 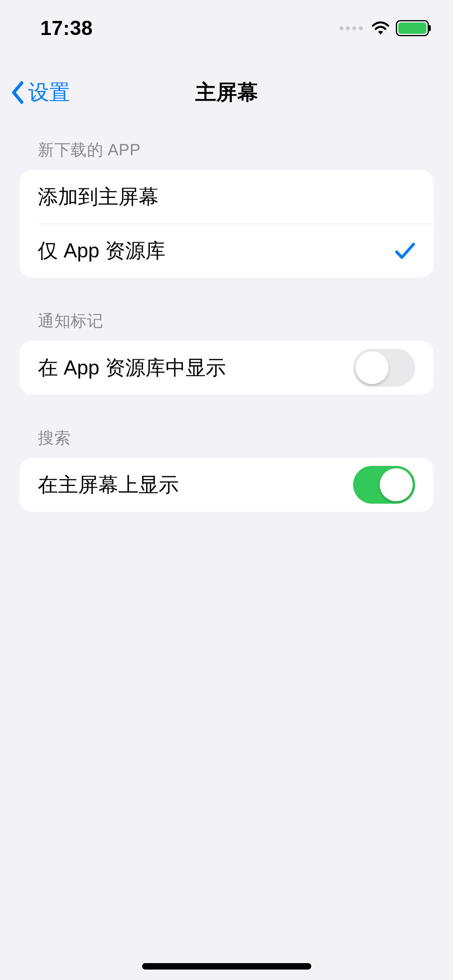 What do you see at coordinates (384, 485) in the screenshot?
I see `toggle-show-on-home-screen` at bounding box center [384, 485].